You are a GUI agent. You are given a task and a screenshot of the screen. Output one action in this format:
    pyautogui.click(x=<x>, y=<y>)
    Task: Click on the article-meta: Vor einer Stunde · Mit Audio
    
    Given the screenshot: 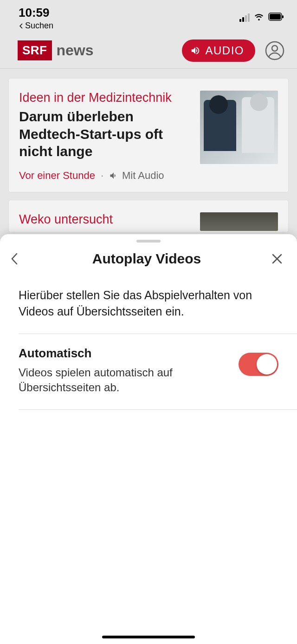 What is the action you would take?
    pyautogui.click(x=105, y=176)
    